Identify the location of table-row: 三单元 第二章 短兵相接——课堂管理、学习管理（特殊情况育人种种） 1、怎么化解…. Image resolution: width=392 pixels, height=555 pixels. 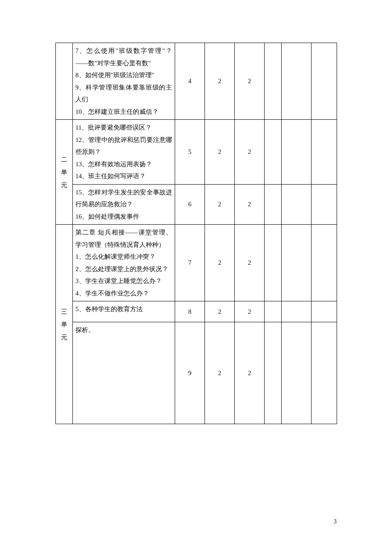
(196, 263).